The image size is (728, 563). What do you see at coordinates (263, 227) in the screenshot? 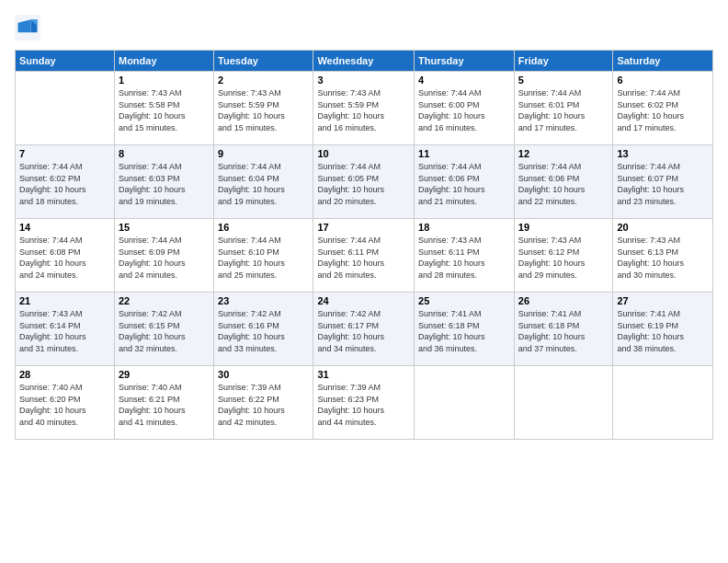
I see `day-number: 16` at bounding box center [263, 227].